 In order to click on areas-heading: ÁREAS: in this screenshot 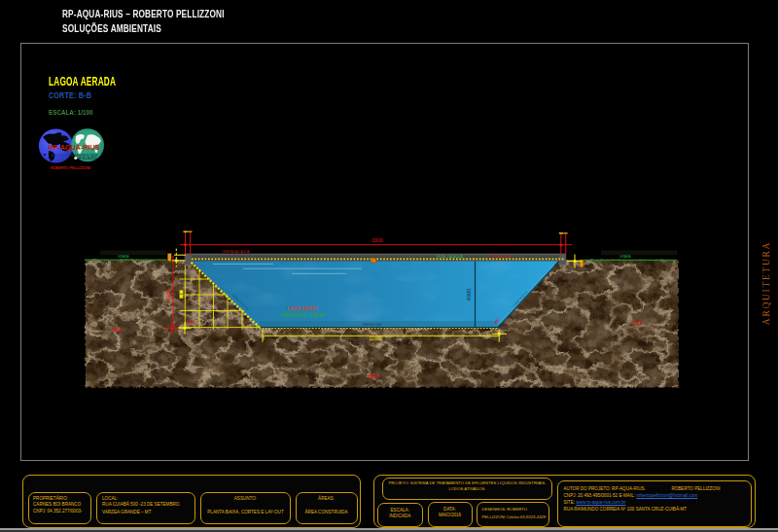, I will do `click(327, 499)`.